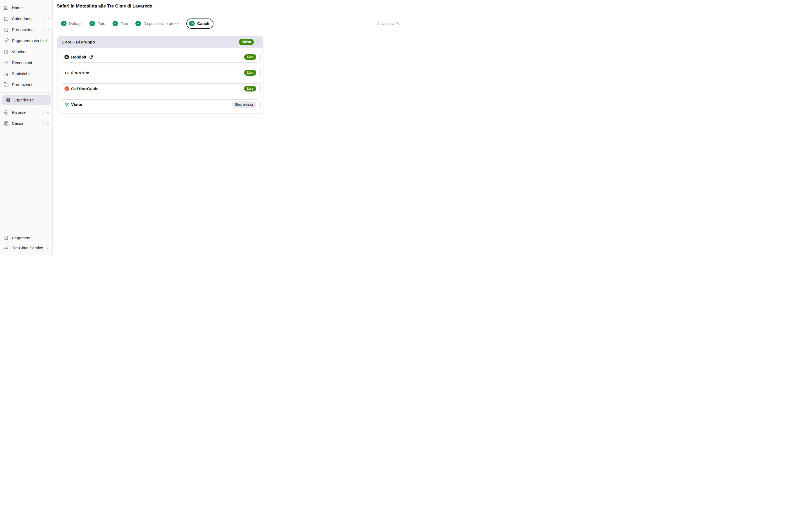  I want to click on chevron-up-icon, so click(258, 42).